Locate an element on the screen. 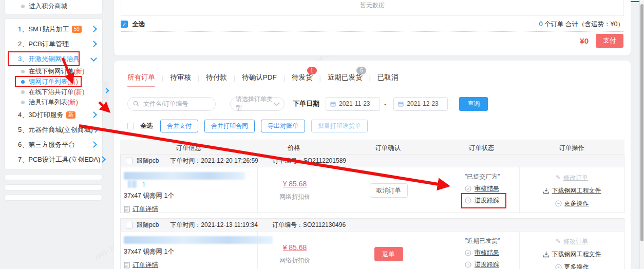 This screenshot has height=269, width=644. status-cell: "近期已发货" 审核结果 进度跟踪 is located at coordinates (482, 251).